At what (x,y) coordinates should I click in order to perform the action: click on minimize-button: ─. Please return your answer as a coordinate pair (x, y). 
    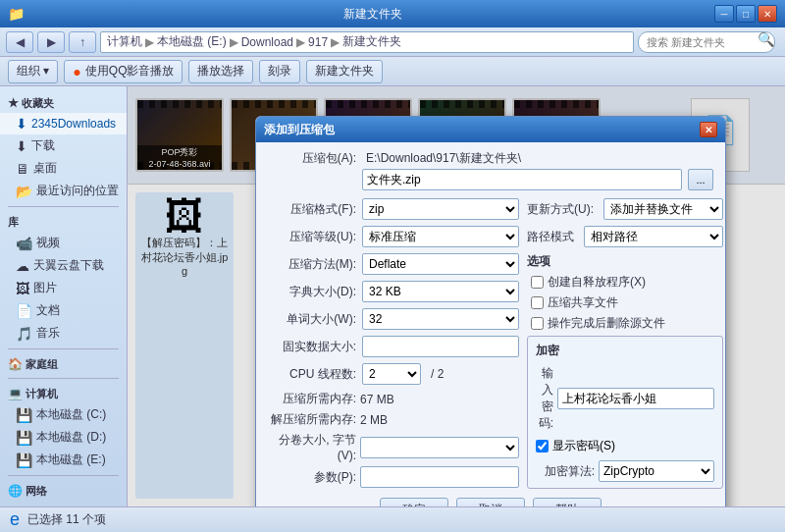
    Looking at the image, I should click on (724, 14).